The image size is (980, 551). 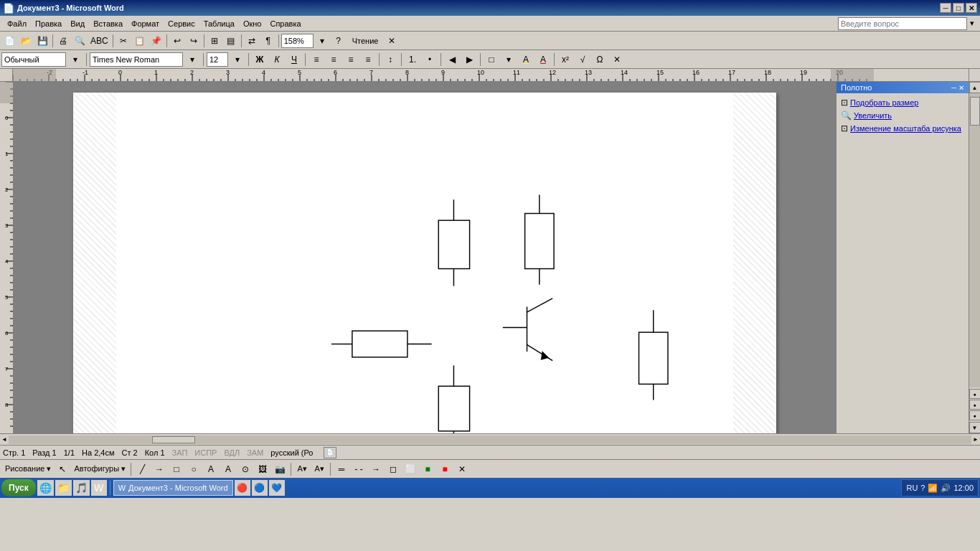 What do you see at coordinates (410, 469) in the screenshot?
I see `3d-tool: ⬜` at bounding box center [410, 469].